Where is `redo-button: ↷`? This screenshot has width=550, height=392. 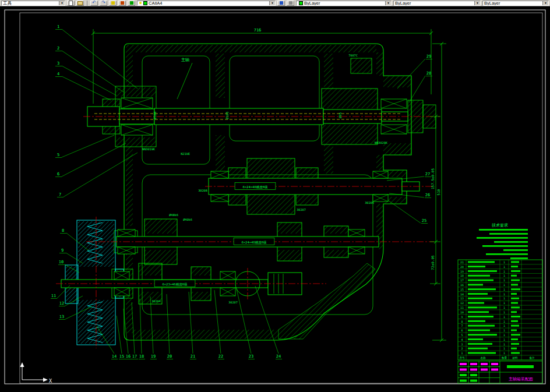 redo-button: ↷ is located at coordinates (104, 3).